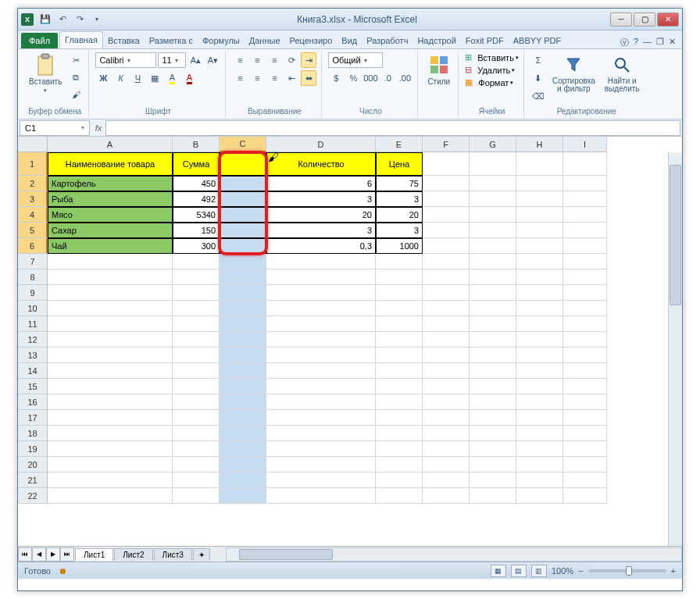  Describe the element at coordinates (540, 230) in the screenshot. I see `cell-H5` at that location.